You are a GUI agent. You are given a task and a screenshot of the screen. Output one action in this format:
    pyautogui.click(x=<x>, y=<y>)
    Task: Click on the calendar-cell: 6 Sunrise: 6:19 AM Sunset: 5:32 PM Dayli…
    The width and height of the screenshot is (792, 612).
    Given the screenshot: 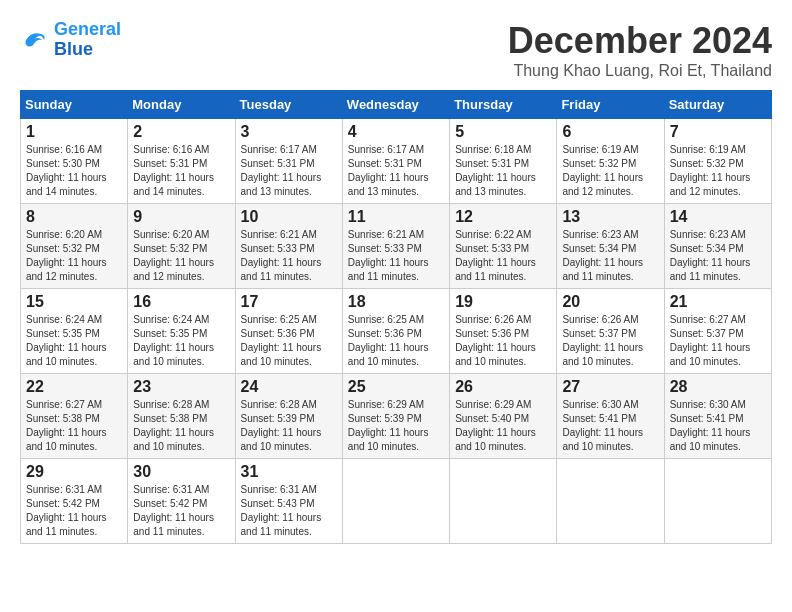 What is the action you would take?
    pyautogui.click(x=610, y=162)
    